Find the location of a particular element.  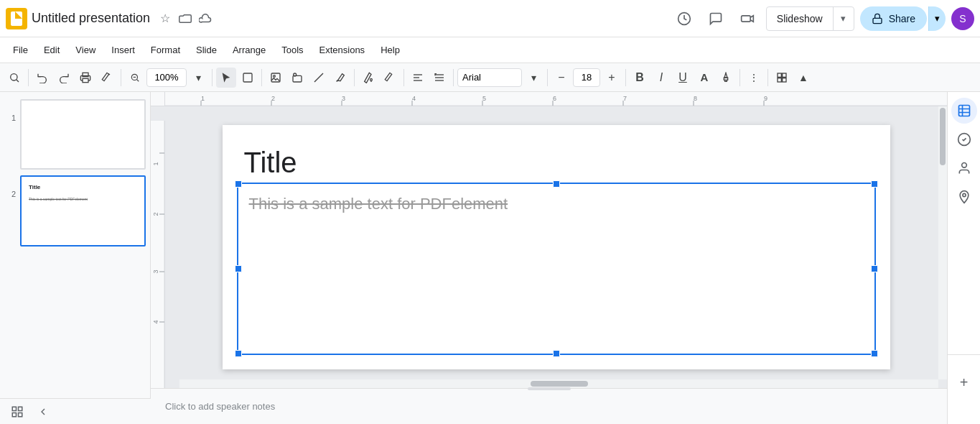

slide-number-2: 2 is located at coordinates (10, 187).